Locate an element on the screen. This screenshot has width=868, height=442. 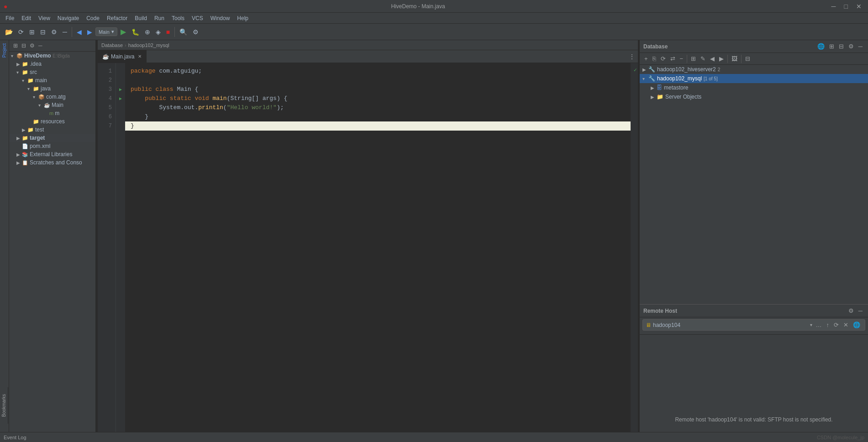
db-close-button: ─ is located at coordinates (860, 47).